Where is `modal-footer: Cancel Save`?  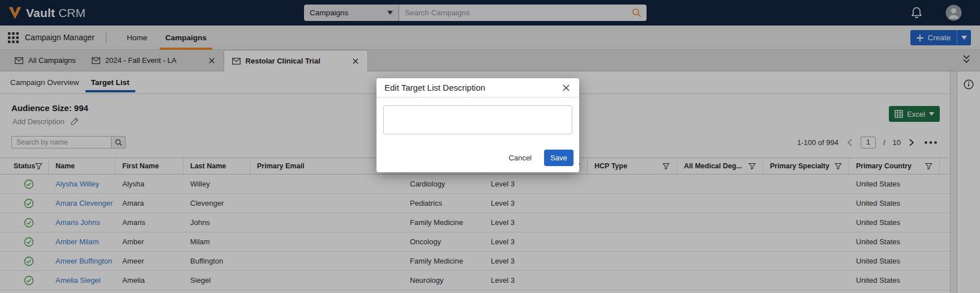 modal-footer: Cancel Save is located at coordinates (478, 161).